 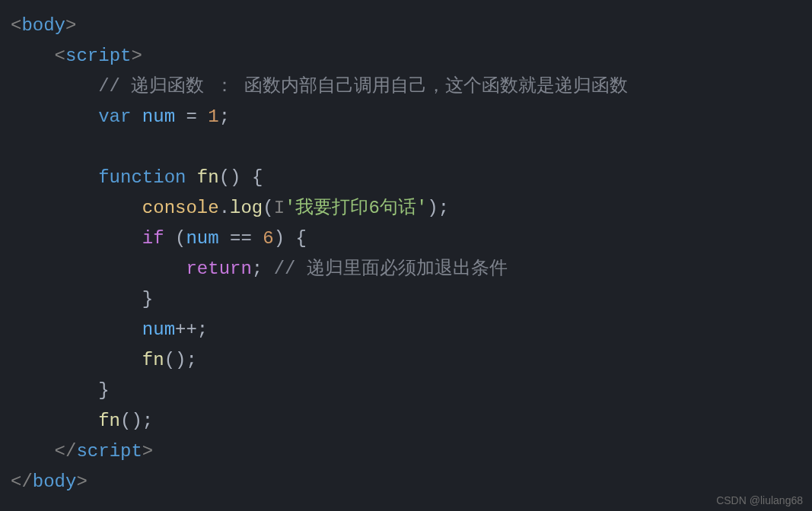 What do you see at coordinates (391, 269) in the screenshot?
I see `code-token: // 递归里面必须加退出条件` at bounding box center [391, 269].